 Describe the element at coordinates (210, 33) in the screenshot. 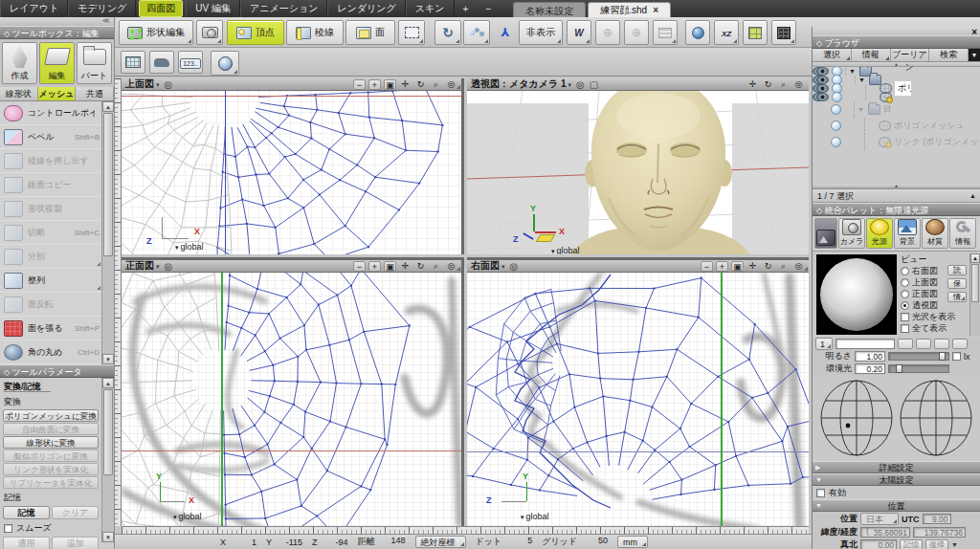

I see `camera-tool-button` at that location.